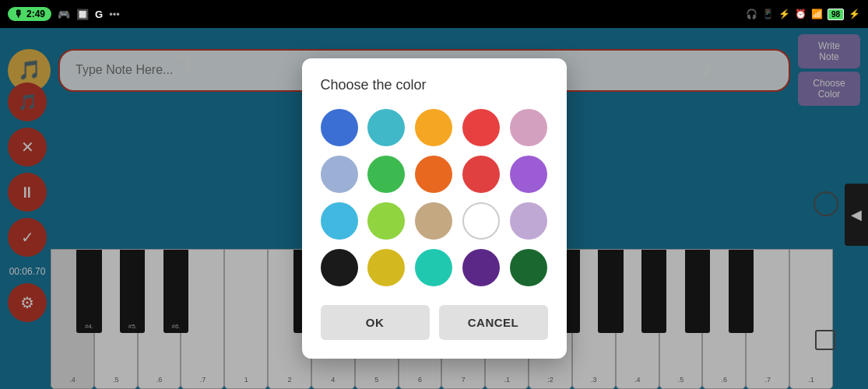  I want to click on headphone-icon: 🎧, so click(752, 14).